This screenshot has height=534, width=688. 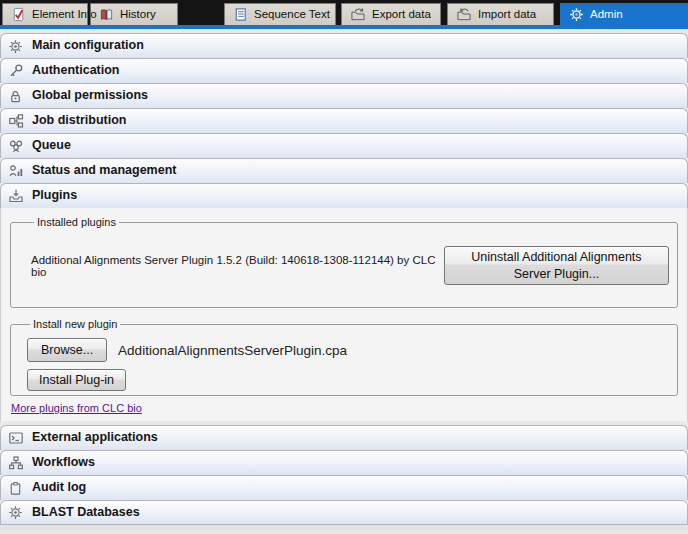 I want to click on section-label: External applications, so click(x=95, y=437).